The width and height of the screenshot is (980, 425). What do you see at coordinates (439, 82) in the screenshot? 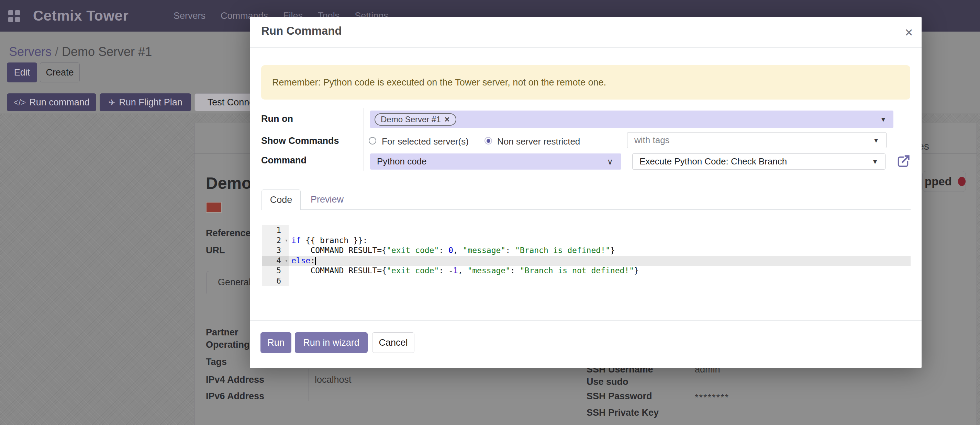
I see `warning-text: Remember: Python code is executed on the…` at bounding box center [439, 82].